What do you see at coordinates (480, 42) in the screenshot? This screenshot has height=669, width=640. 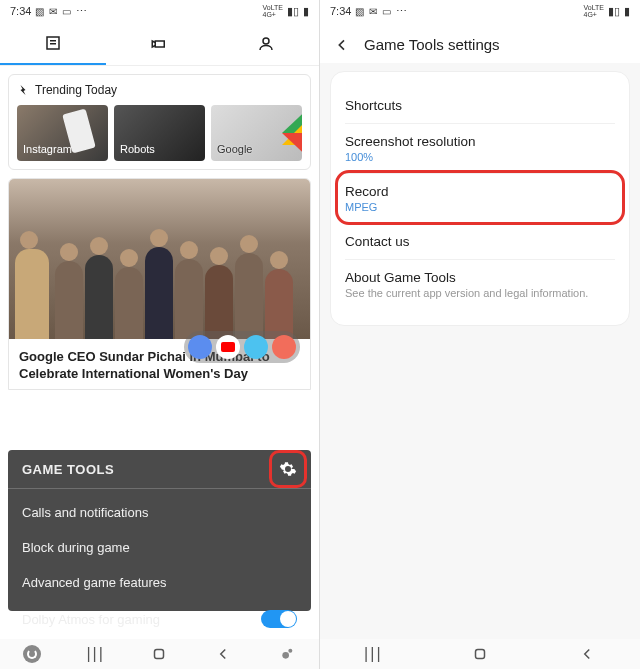 I see `settings-header: Game Tools settings` at bounding box center [480, 42].